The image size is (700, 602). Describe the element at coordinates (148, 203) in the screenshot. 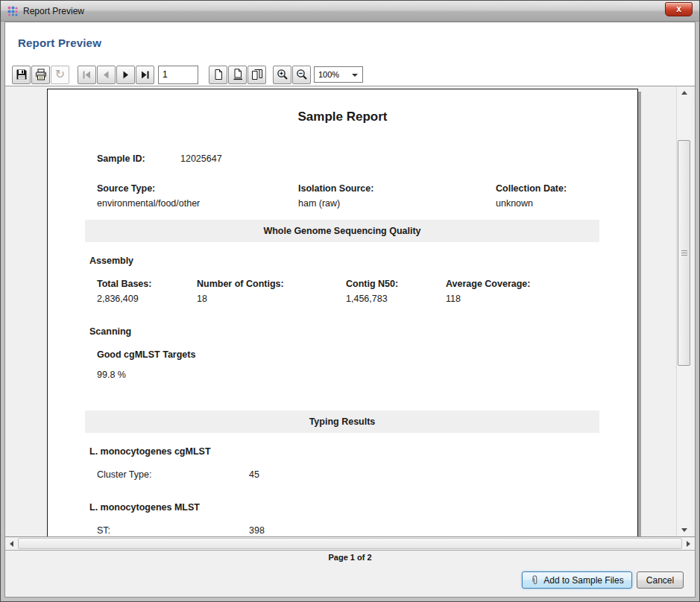

I see `source-type-value: environmental/food/other` at that location.